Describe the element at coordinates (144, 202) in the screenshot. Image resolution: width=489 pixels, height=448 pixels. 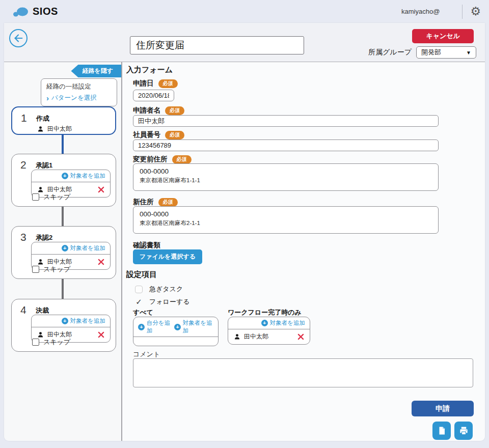
I see `new-address-field-label: 新住所` at that location.